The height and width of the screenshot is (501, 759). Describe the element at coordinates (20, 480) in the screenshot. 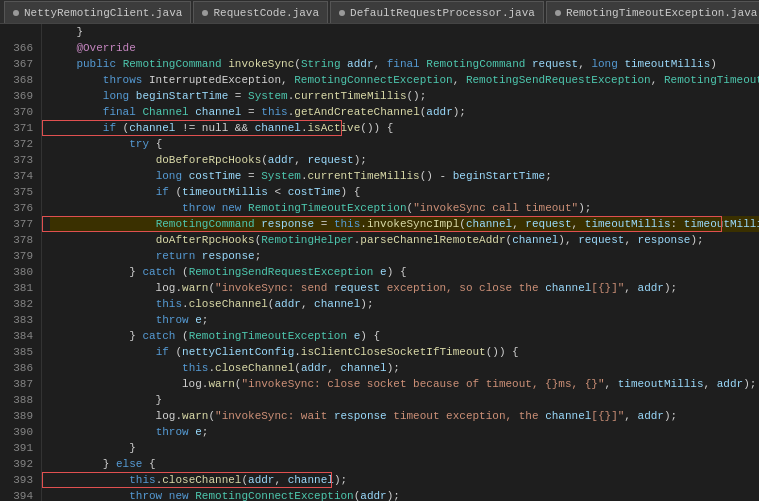

I see `line-number-393: 393` at that location.